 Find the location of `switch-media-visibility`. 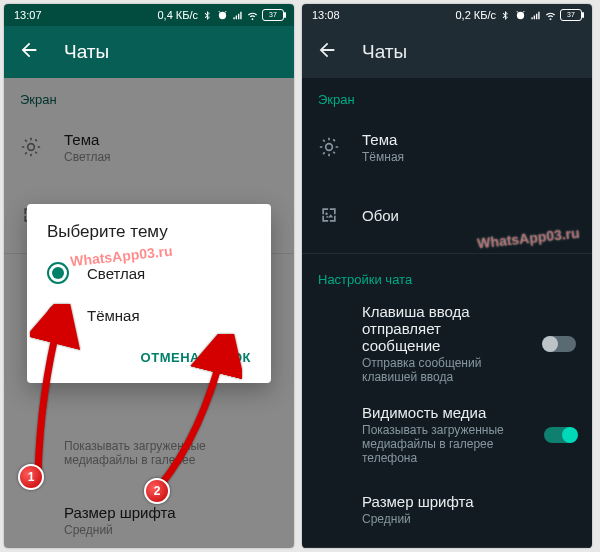

switch-media-visibility is located at coordinates (560, 435).